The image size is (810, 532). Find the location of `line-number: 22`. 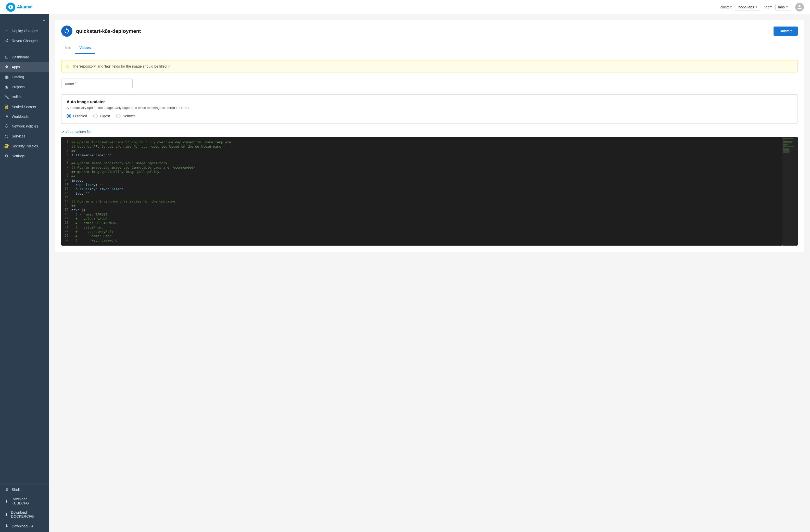

line-number: 22 is located at coordinates (66, 231).